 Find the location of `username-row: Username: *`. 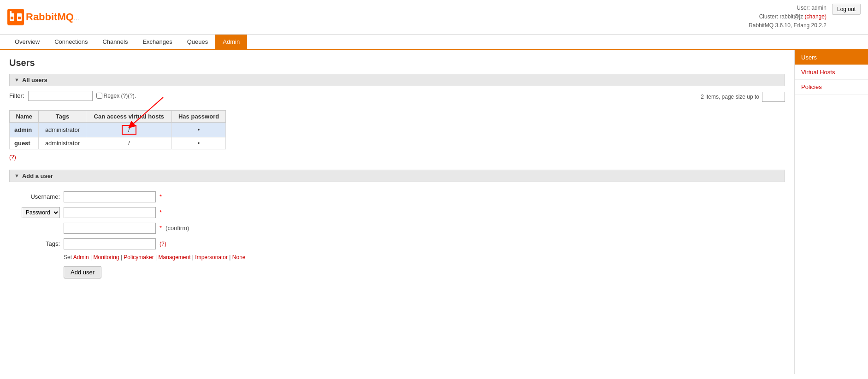

username-row: Username: * is located at coordinates (397, 197).